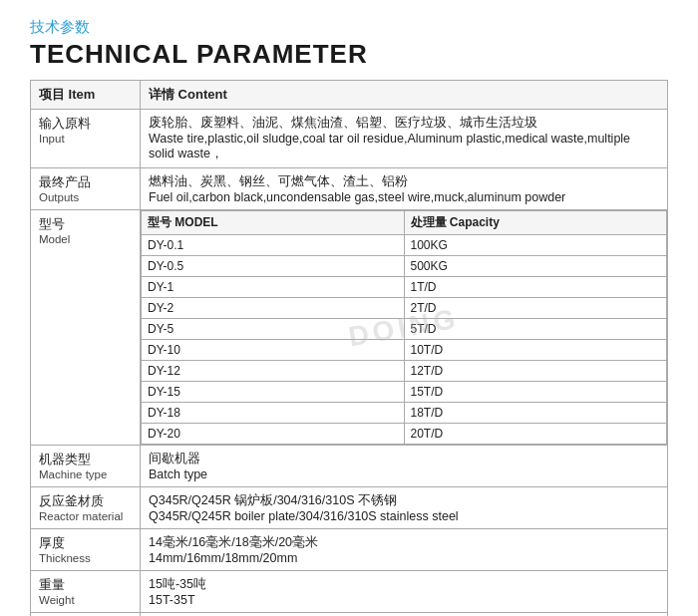 The height and width of the screenshot is (616, 698). Describe the element at coordinates (177, 474) in the screenshot. I see `content-en-machine-type: Batch type` at that location.